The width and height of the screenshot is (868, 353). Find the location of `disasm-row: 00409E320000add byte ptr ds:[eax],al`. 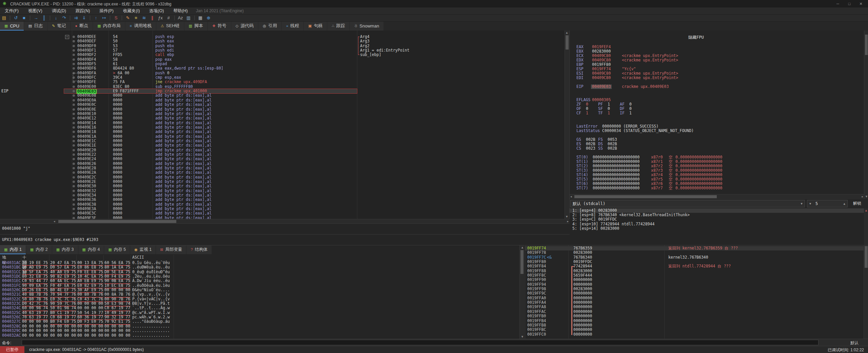

disasm-row: 00409E320000add byte ptr ds:[eax],al is located at coordinates (282, 191).